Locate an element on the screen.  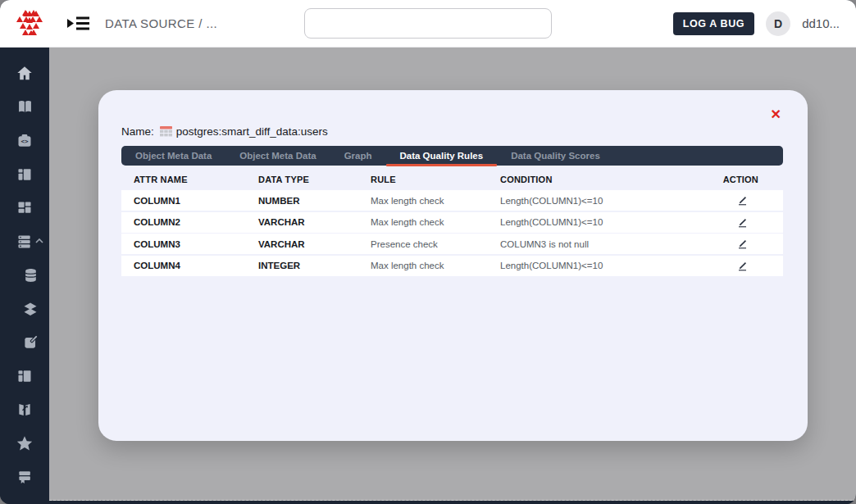
avatar: D is located at coordinates (778, 24).